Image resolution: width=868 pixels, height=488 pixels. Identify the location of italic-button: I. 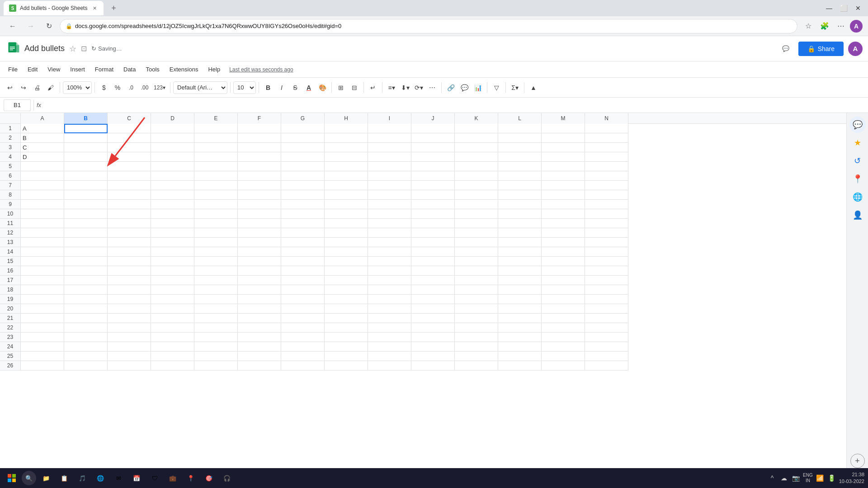
(282, 88).